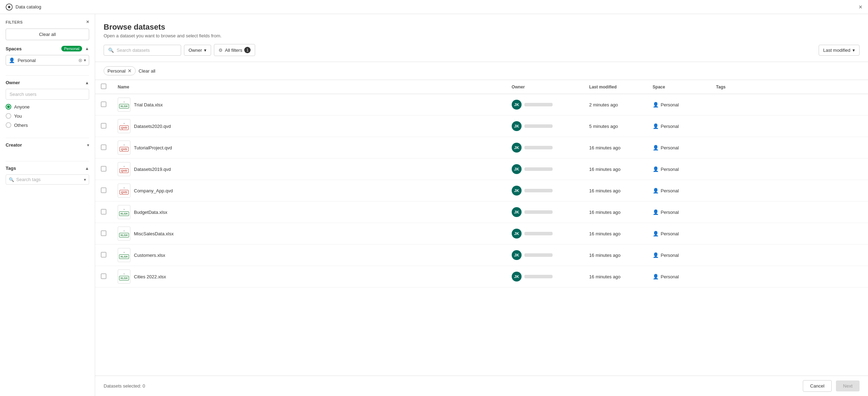 Image resolution: width=868 pixels, height=396 pixels. I want to click on owner-section-title: Owner, so click(13, 82).